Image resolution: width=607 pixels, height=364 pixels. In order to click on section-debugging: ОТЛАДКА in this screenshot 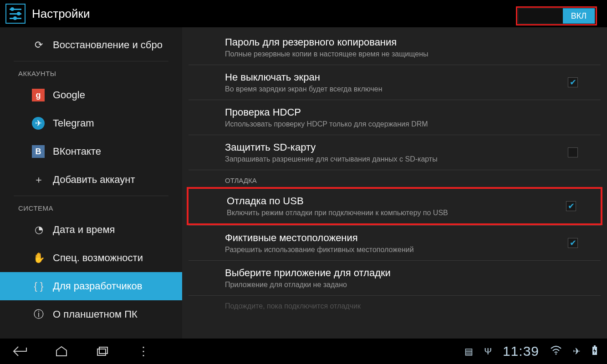, I will do `click(394, 178)`.